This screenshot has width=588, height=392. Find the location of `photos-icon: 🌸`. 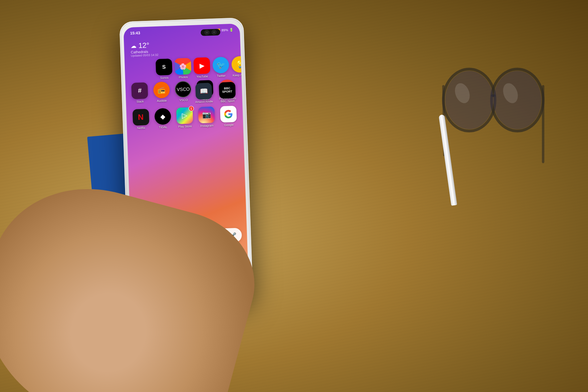

photos-icon: 🌸 is located at coordinates (183, 66).